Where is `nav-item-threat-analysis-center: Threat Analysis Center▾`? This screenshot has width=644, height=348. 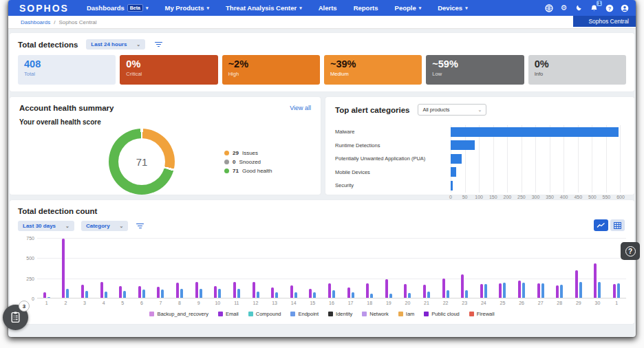 nav-item-threat-analysis-center: Threat Analysis Center▾ is located at coordinates (264, 8).